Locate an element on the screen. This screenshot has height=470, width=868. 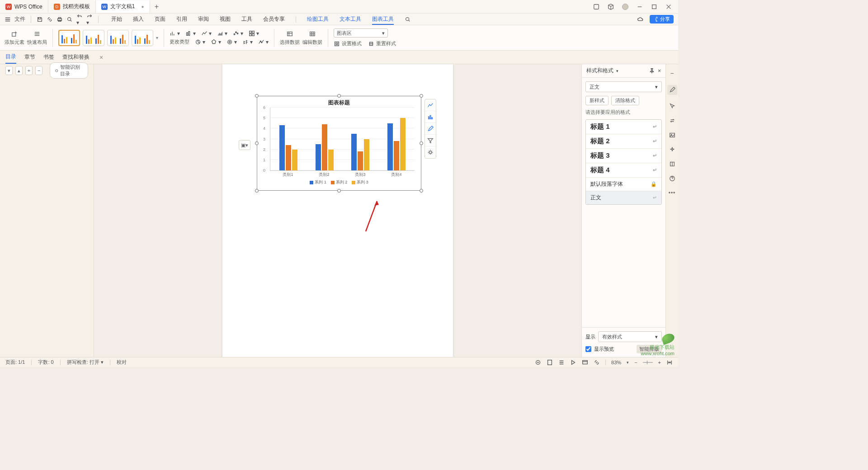
view-outline-icon is located at coordinates (561, 362).